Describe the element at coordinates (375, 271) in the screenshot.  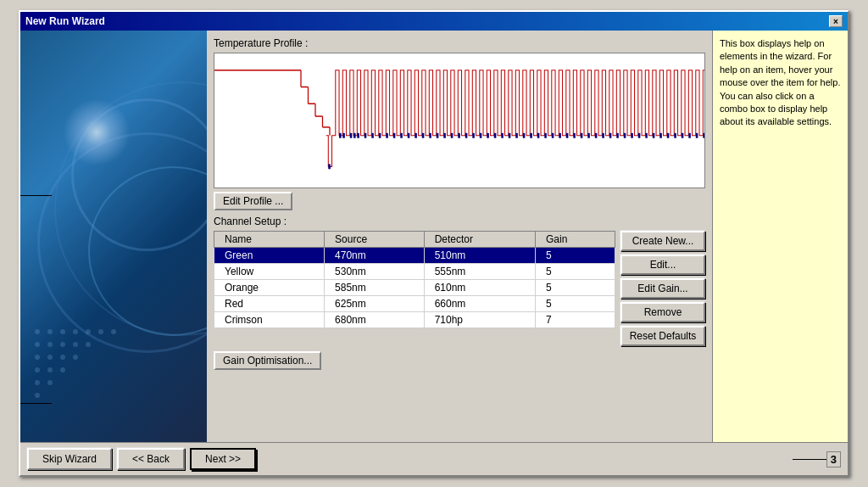
I see `cell-source: 530nm` at that location.